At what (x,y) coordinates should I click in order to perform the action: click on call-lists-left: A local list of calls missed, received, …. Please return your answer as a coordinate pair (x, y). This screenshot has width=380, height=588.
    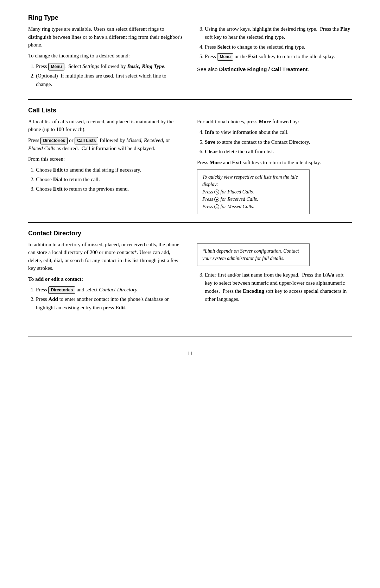
    Looking at the image, I should click on (106, 166).